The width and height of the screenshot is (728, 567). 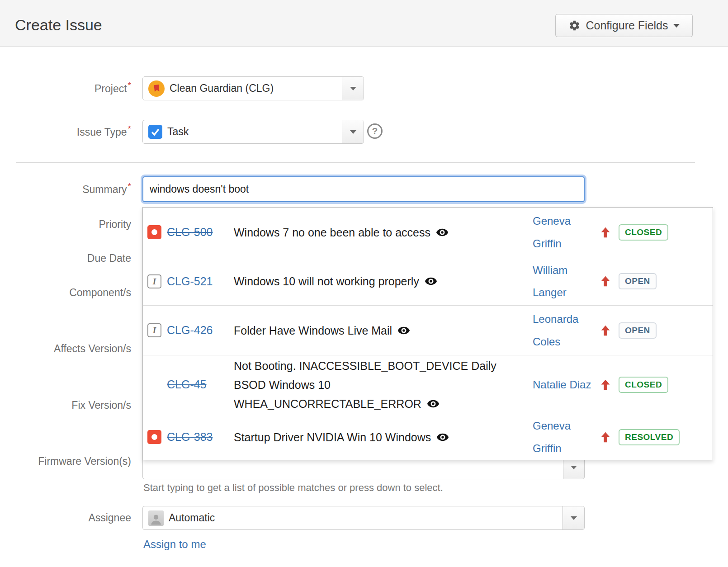 What do you see at coordinates (66, 349) in the screenshot?
I see `affects-versions-label: Affects Version/s` at bounding box center [66, 349].